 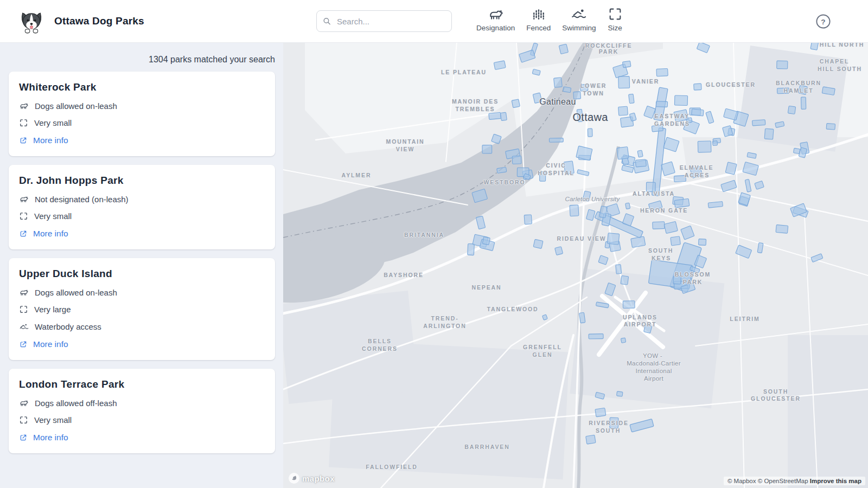 I want to click on dog-logo, so click(x=31, y=21).